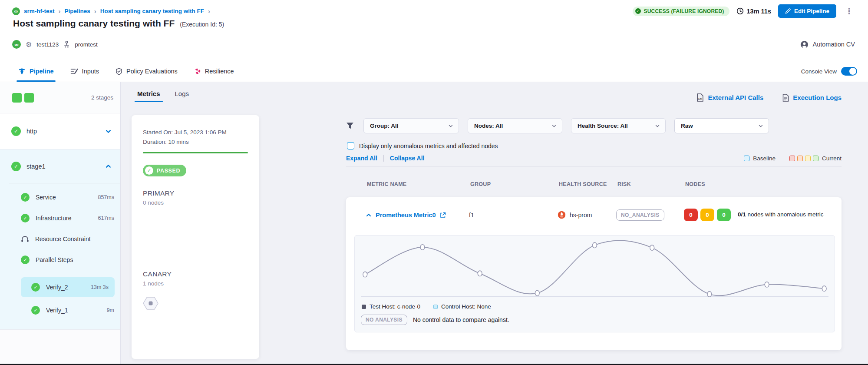 This screenshot has height=365, width=868. I want to click on tab-inputs: Inputs, so click(85, 71).